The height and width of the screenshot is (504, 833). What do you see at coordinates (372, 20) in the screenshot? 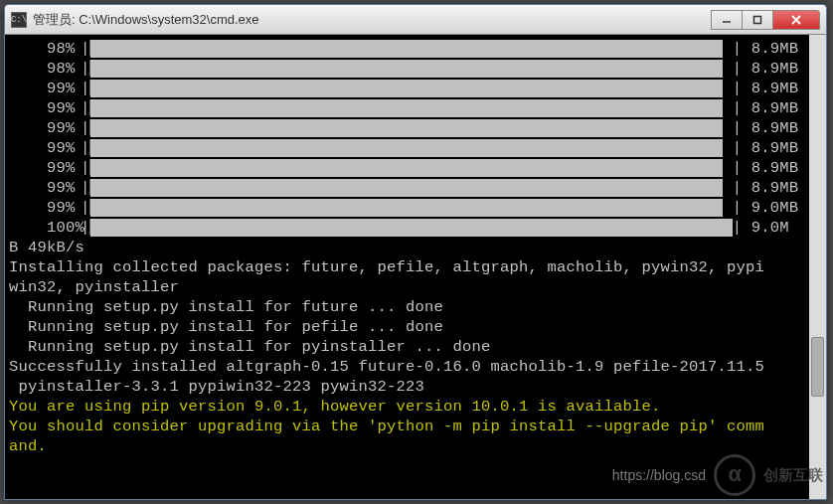
I see `window-title: 管理员: C:\Windows\system32\cmd.exe` at bounding box center [372, 20].